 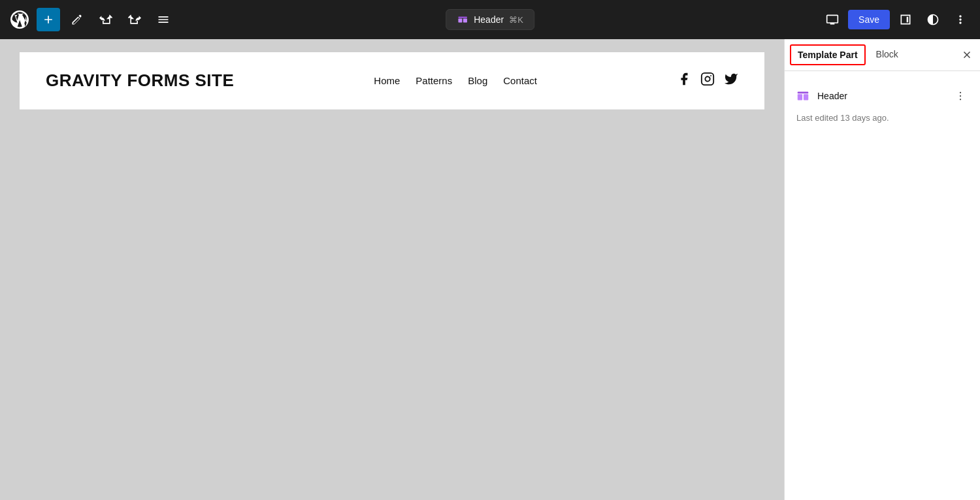 I want to click on wordpress-logo, so click(x=20, y=20).